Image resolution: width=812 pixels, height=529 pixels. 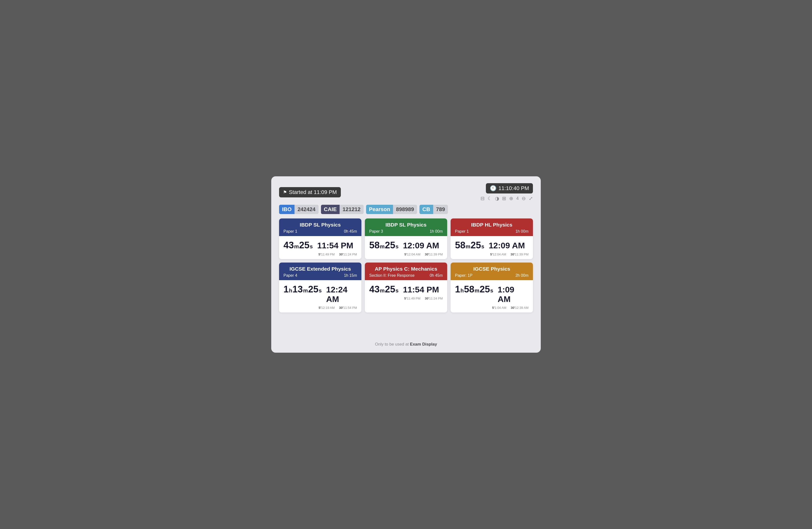 I want to click on sub-5-5: 5'11:49 PM, so click(x=412, y=298).